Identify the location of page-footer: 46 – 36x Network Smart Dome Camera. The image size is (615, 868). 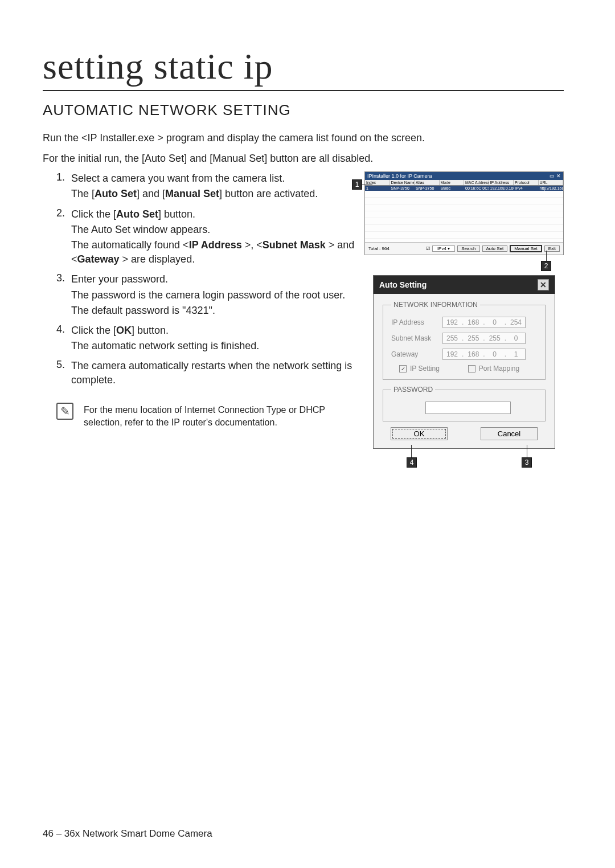
(128, 834).